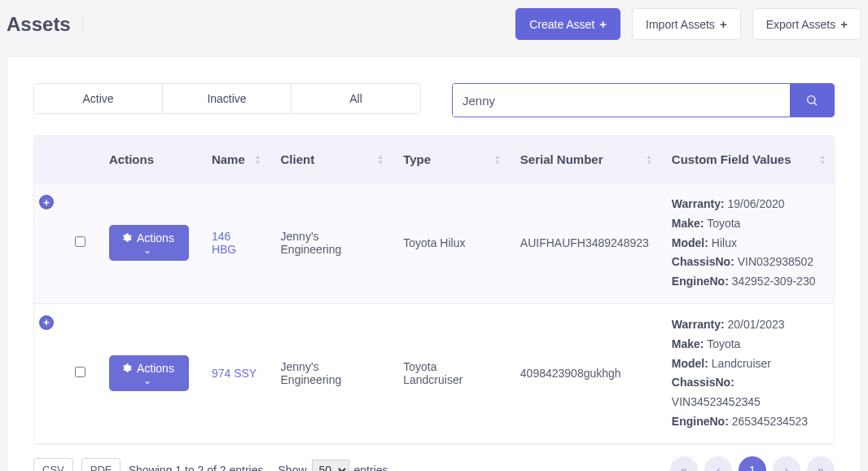 This screenshot has width=868, height=471. I want to click on status-tabs: Active Inactive All, so click(227, 99).